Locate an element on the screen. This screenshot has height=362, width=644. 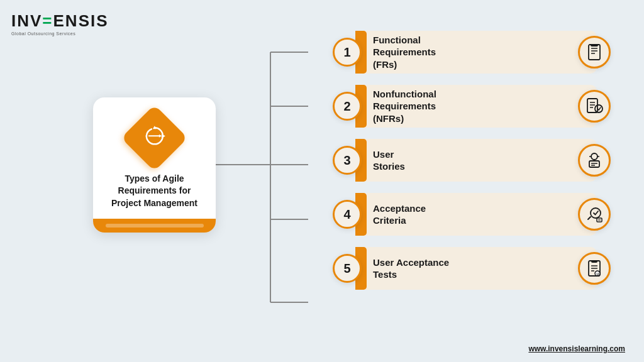
item-text-4: AcceptanceCriteria is located at coordinates (399, 215).